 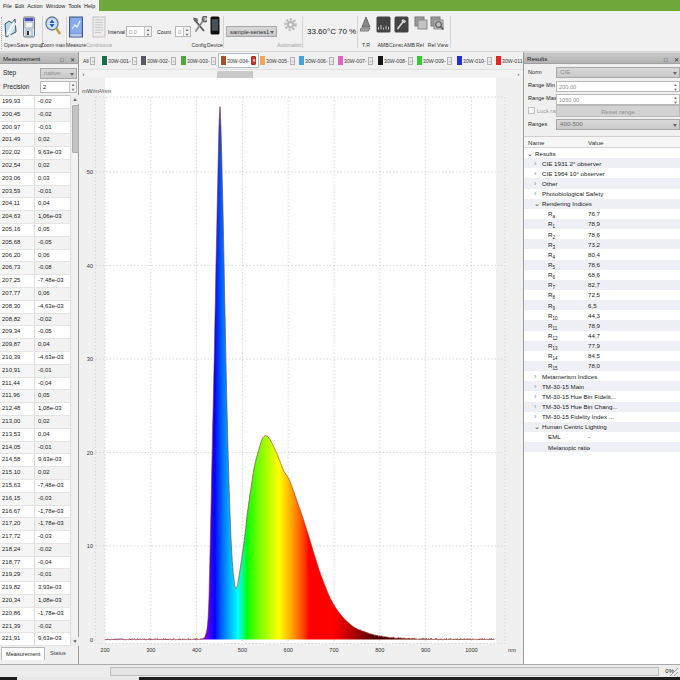 What do you see at coordinates (96, 91) in the screenshot?
I see `svg-text: mW/m²/nm` at bounding box center [96, 91].